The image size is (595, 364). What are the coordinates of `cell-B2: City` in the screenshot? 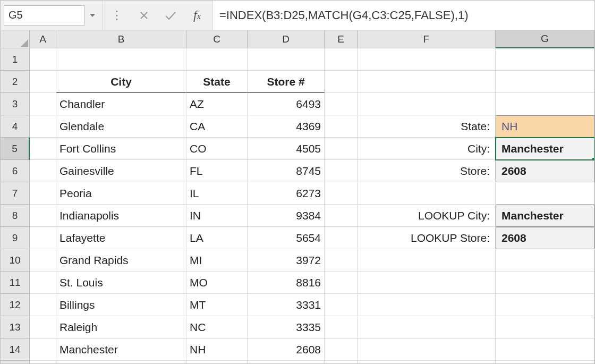 It's located at (121, 82).